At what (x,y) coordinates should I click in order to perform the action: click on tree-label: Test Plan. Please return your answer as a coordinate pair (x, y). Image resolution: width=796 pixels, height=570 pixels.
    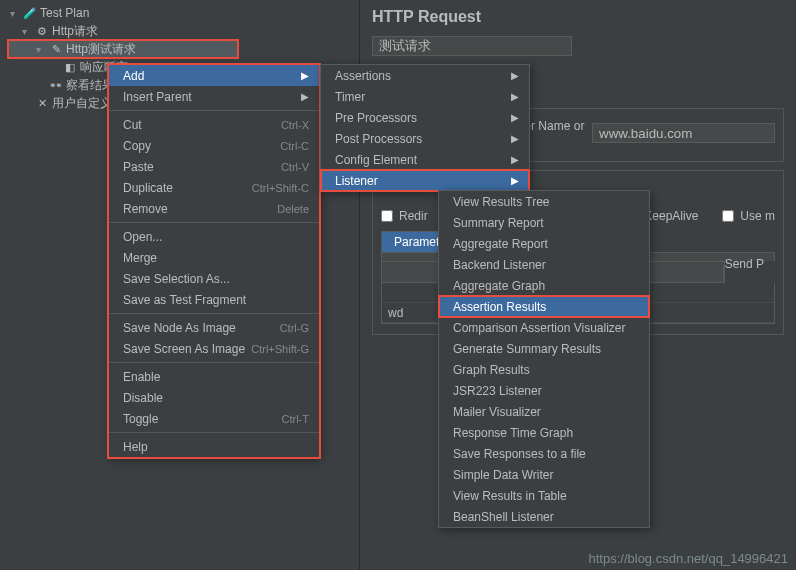
    Looking at the image, I should click on (64, 13).